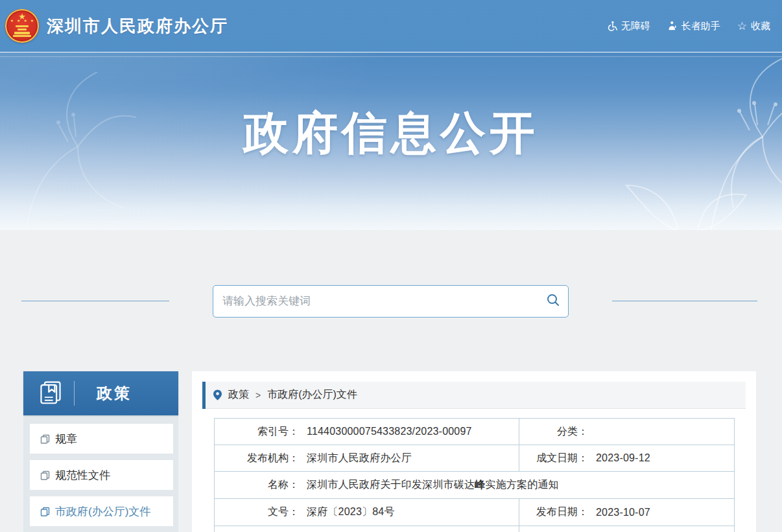 The height and width of the screenshot is (532, 782). Describe the element at coordinates (22, 21) in the screenshot. I see `emblem-small-stars: ★★★★` at that location.